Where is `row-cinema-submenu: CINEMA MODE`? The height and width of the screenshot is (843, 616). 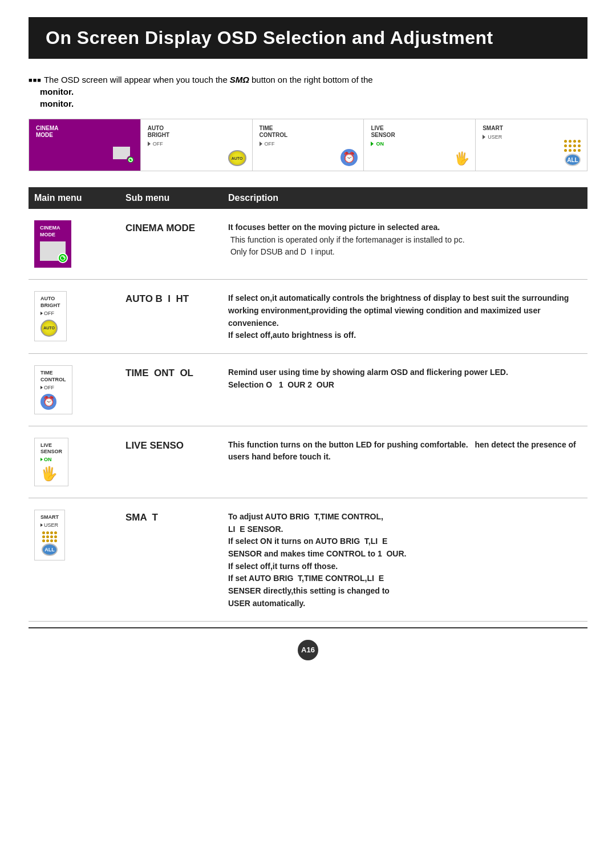 row-cinema-submenu: CINEMA MODE is located at coordinates (171, 227).